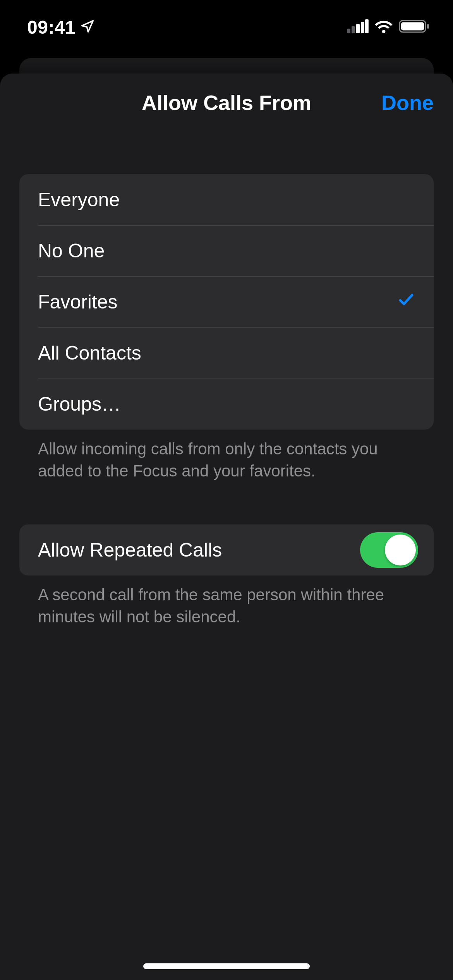 The width and height of the screenshot is (453, 980). What do you see at coordinates (71, 251) in the screenshot?
I see `option-label: No One` at bounding box center [71, 251].